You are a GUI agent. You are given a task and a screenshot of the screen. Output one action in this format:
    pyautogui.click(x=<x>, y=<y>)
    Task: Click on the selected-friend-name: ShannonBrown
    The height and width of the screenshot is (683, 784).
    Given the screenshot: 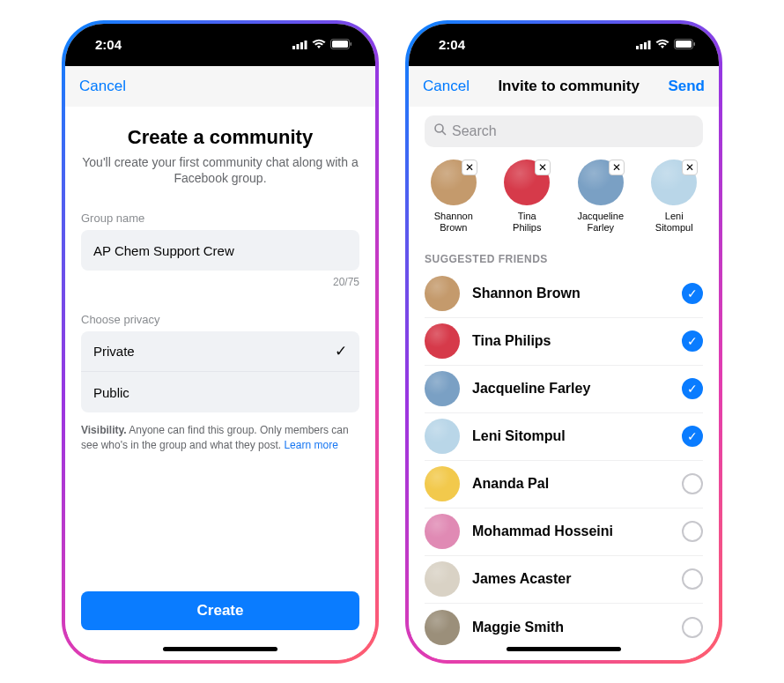 What is the action you would take?
    pyautogui.click(x=454, y=222)
    